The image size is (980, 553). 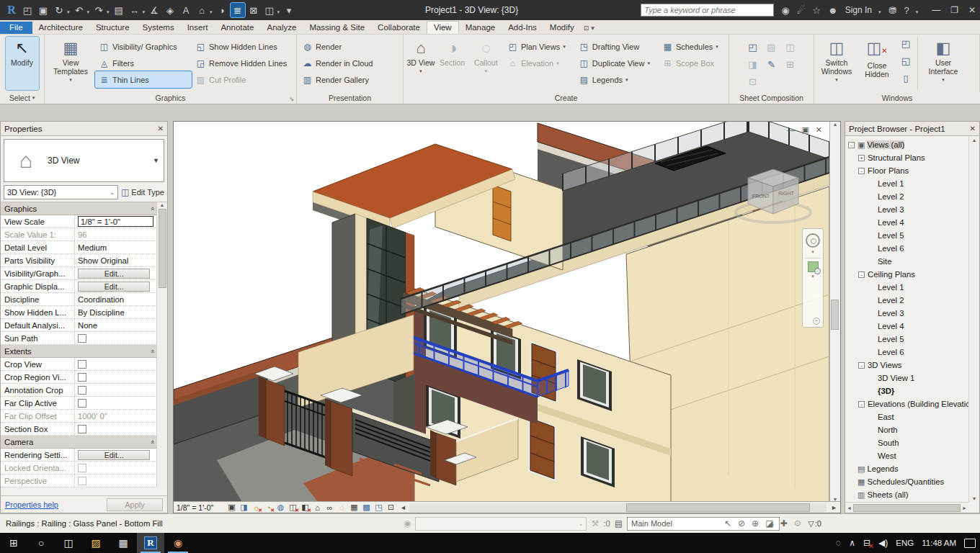 I want to click on selection-filter-icon: ▽:0, so click(x=814, y=524).